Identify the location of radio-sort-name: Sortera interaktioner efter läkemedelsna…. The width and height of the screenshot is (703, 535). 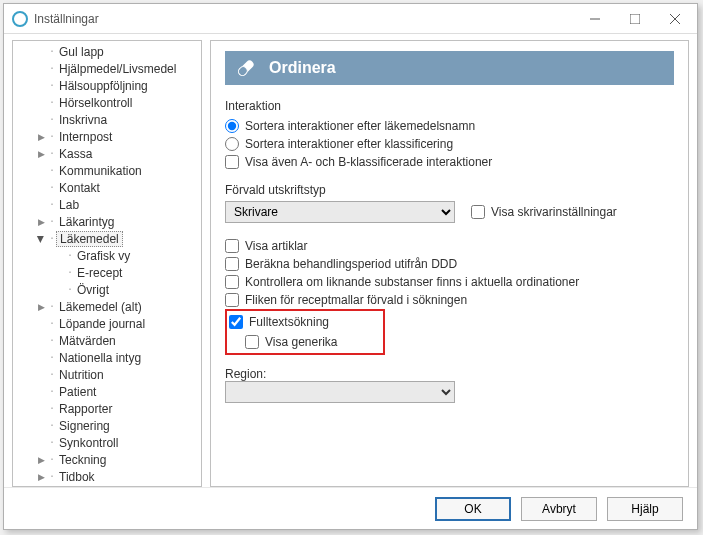
(450, 126).